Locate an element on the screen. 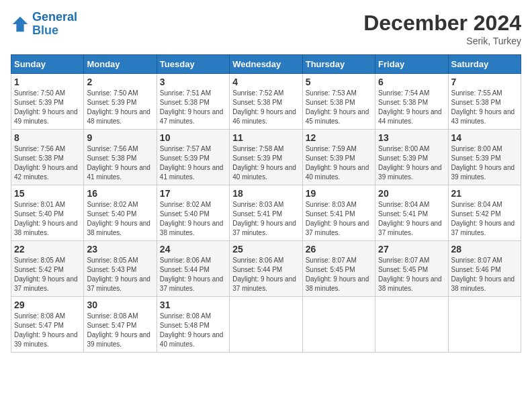 This screenshot has height=411, width=532. day-info: Sunrise: 7:55 AMSunset: 5:38 PMDaylight:… is located at coordinates (485, 107).